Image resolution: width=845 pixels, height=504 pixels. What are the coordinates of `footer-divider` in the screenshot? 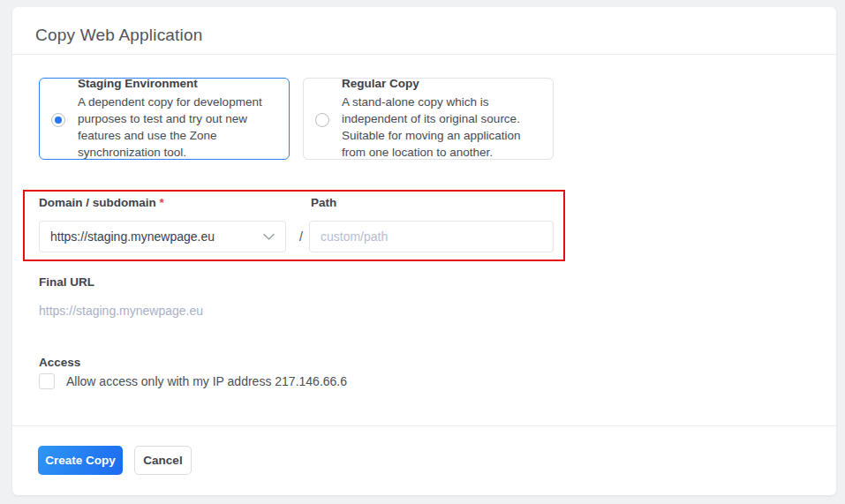 It's located at (424, 425).